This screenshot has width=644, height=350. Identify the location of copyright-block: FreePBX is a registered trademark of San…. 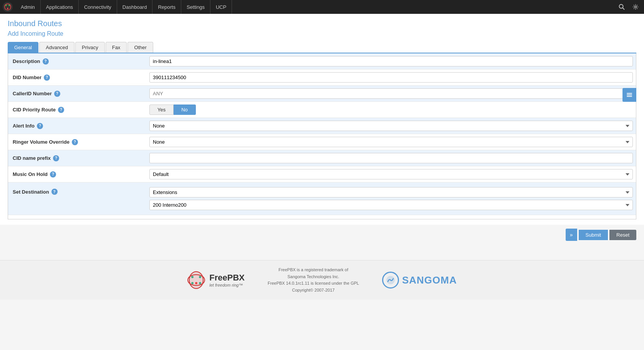
(313, 280).